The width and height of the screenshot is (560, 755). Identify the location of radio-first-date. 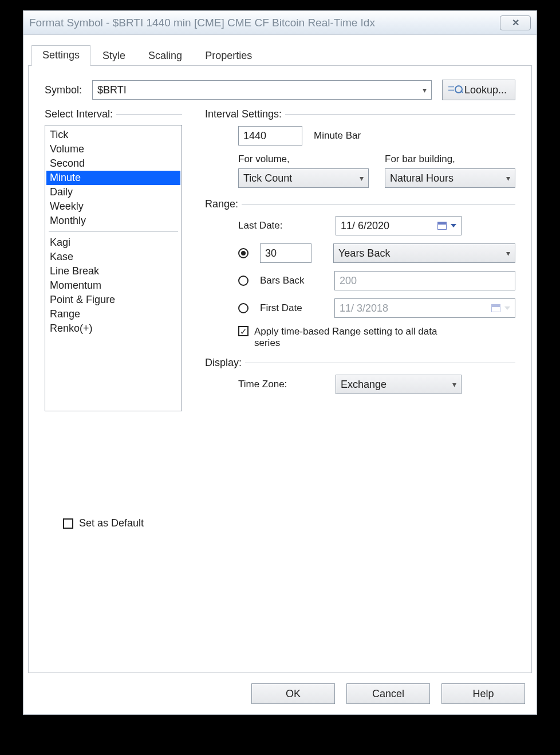
(243, 308).